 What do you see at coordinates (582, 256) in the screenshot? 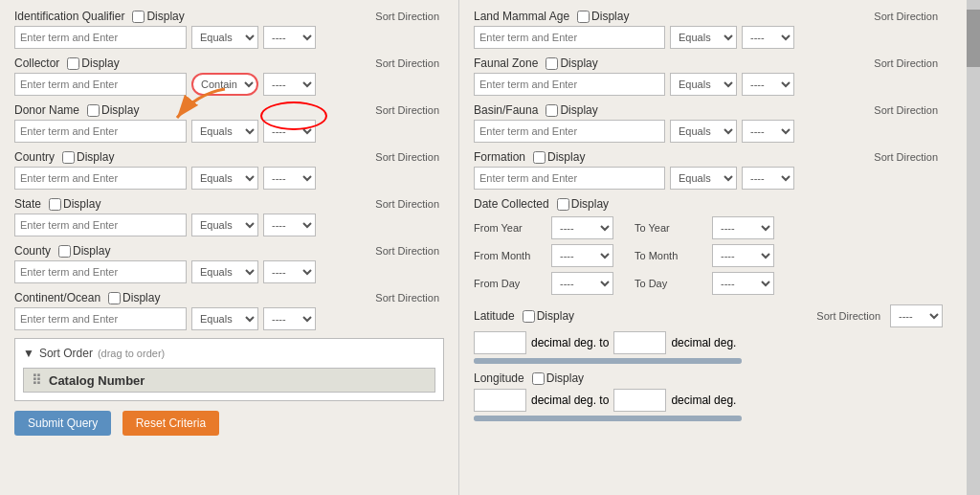
I see `from-month-select: ----010203040506070809101112` at bounding box center [582, 256].